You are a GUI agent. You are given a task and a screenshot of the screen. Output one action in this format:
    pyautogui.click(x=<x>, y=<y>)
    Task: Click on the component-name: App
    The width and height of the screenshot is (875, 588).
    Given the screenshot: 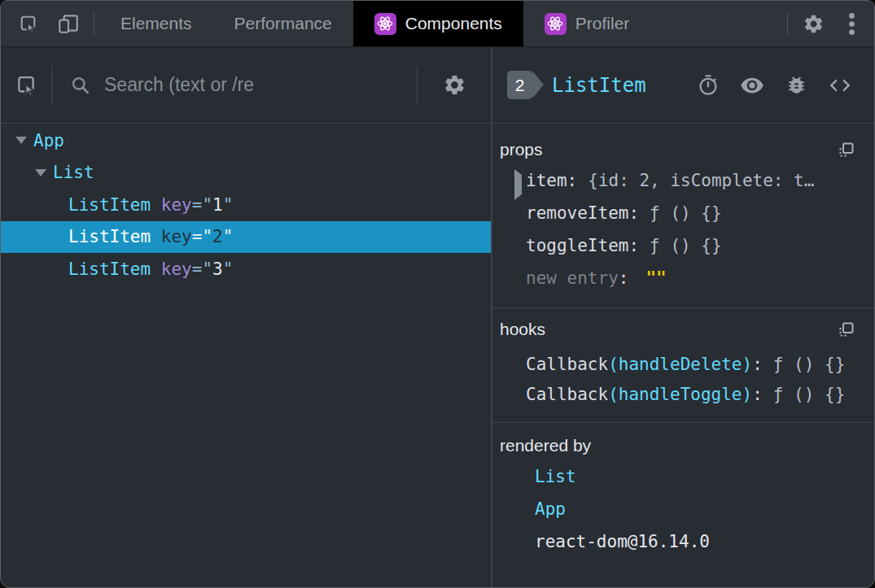 What is the action you would take?
    pyautogui.click(x=49, y=141)
    